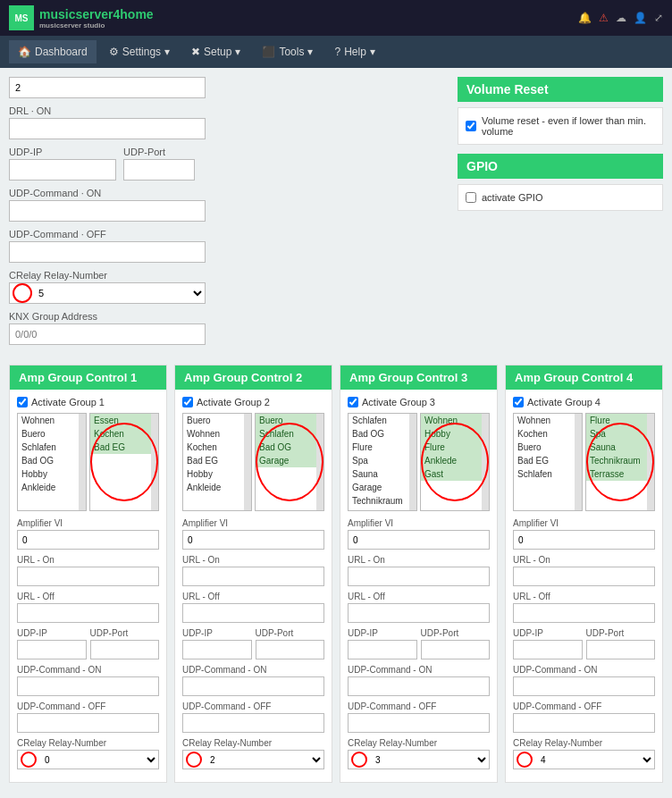 The image size is (672, 798). What do you see at coordinates (290, 447) in the screenshot?
I see `zone-item-selected: Bad OG` at bounding box center [290, 447].